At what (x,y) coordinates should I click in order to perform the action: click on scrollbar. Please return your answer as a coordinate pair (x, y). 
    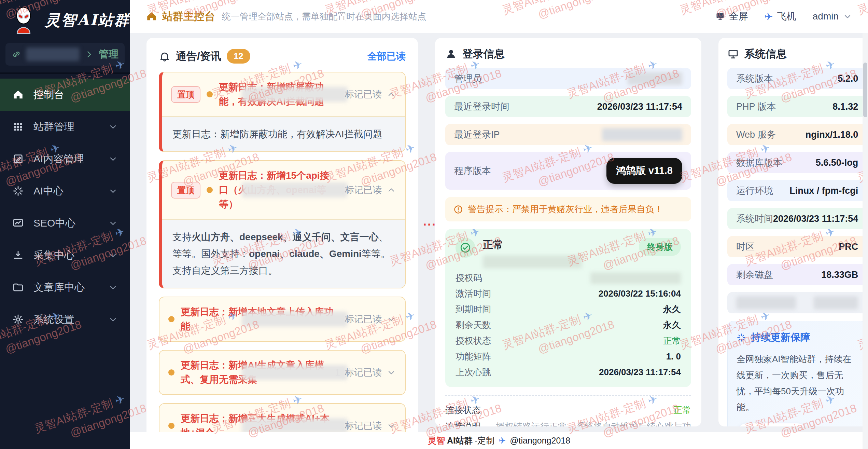
    Looking at the image, I should click on (865, 241).